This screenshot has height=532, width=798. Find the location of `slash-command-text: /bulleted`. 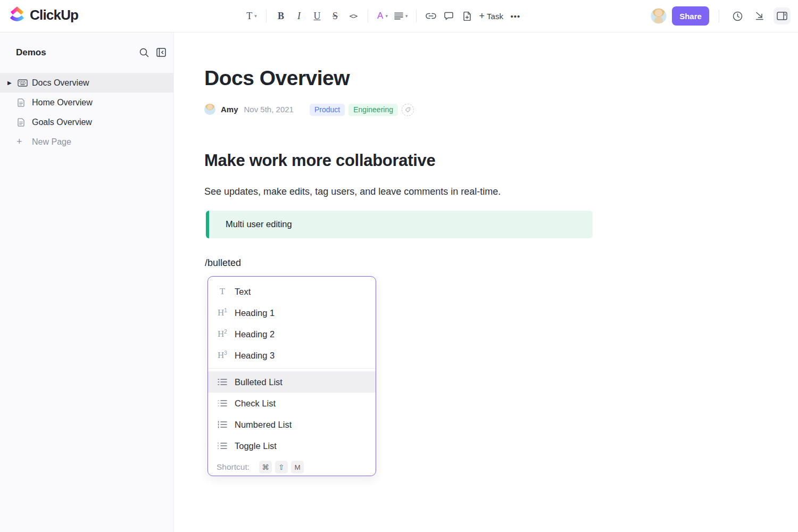

slash-command-text: /bulleted is located at coordinates (223, 263).